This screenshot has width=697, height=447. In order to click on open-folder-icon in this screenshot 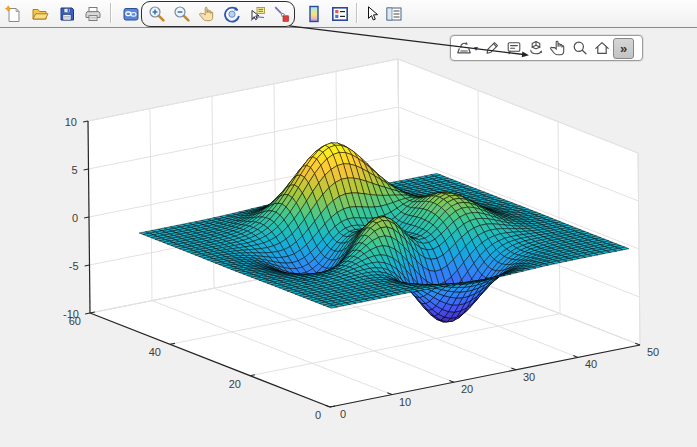, I will do `click(40, 14)`.